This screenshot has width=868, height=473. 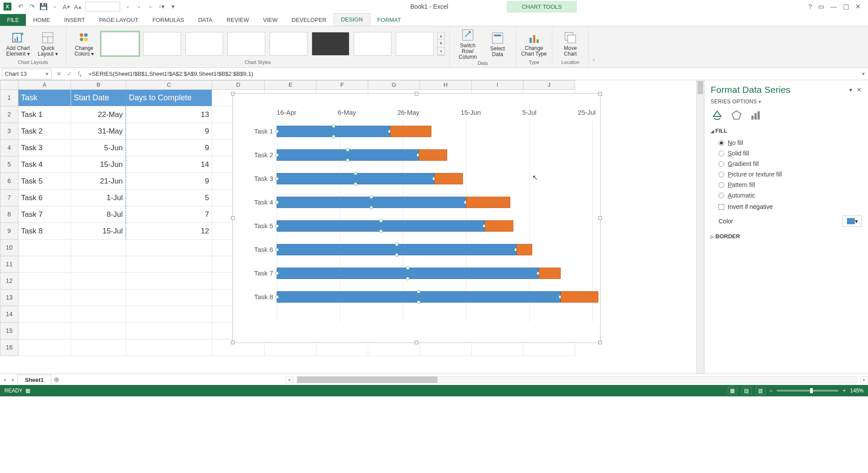 I want to click on row-header: 3, so click(x=9, y=131).